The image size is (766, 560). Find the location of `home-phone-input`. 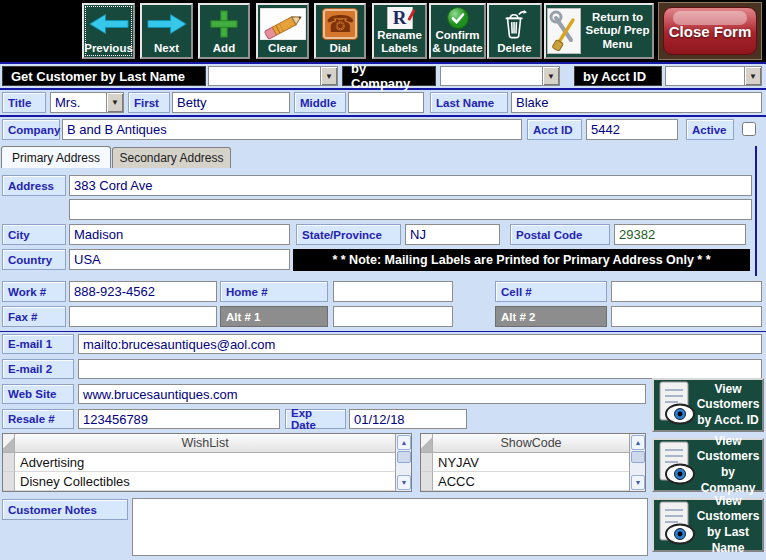

home-phone-input is located at coordinates (393, 292).